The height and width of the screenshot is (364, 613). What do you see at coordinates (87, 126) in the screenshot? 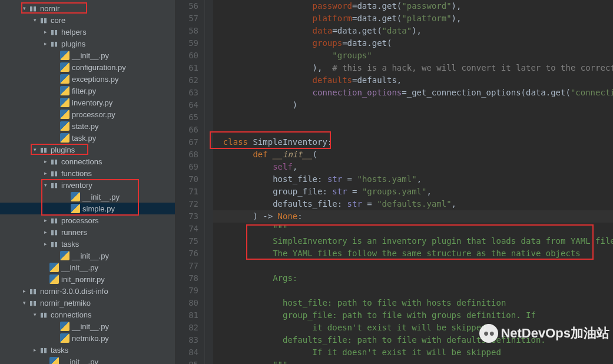
I see `tree-file: state.py` at bounding box center [87, 126].